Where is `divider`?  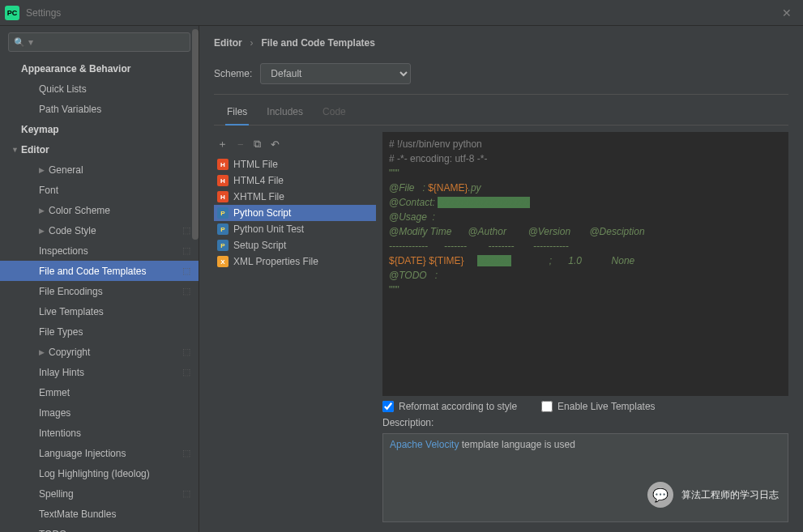 divider is located at coordinates (501, 94).